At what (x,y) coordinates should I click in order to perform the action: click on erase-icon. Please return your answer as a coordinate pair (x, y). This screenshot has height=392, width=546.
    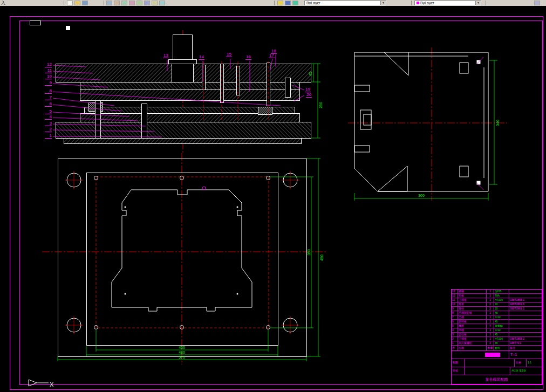
    Looking at the image, I should click on (109, 3).